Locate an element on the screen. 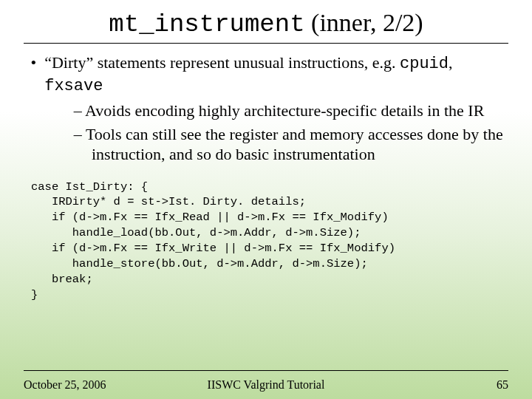 The height and width of the screenshot is (399, 532). sub-bullet-1-text: Avoids encoding highly architecture-spec… is located at coordinates (284, 111).